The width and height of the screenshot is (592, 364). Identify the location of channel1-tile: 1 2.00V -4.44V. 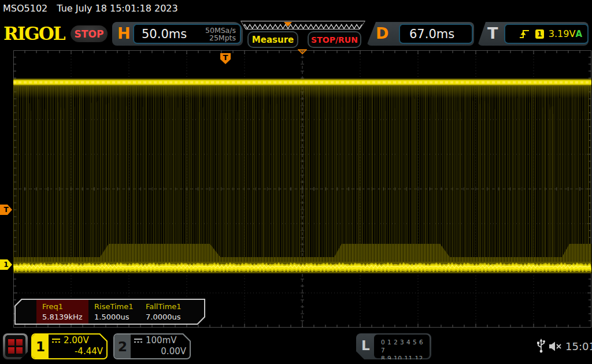
(69, 347).